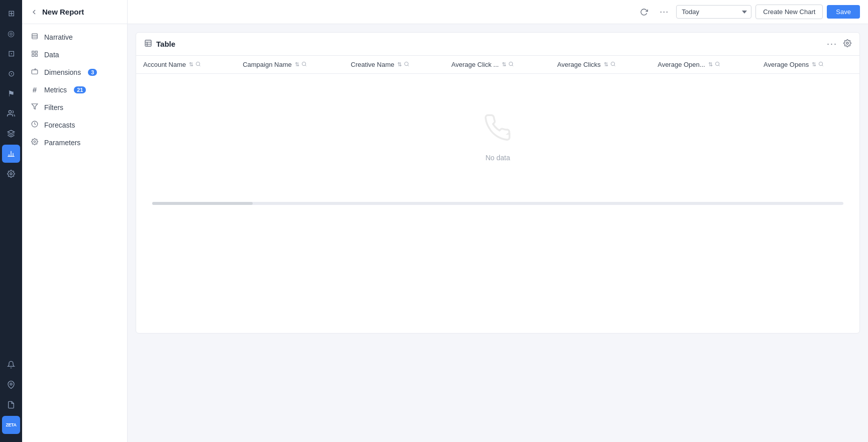  Describe the element at coordinates (832, 44) in the screenshot. I see `table-more-button: ···` at that location.